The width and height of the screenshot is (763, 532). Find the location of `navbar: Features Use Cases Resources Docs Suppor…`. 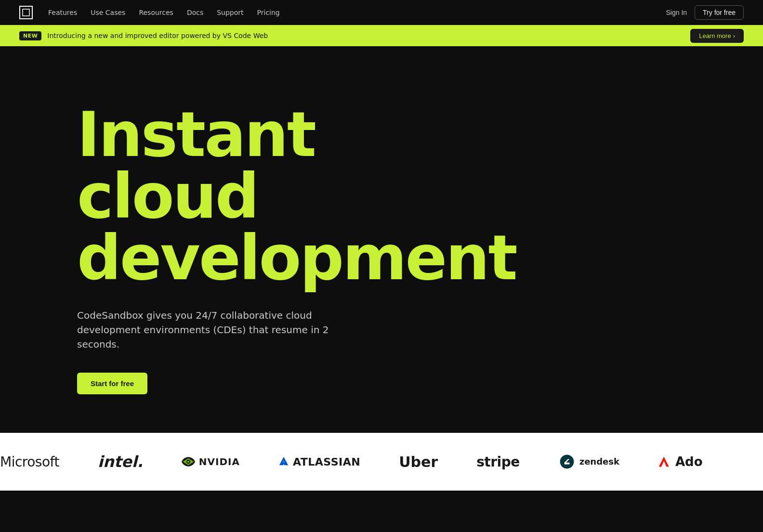

navbar: Features Use Cases Resources Docs Suppor… is located at coordinates (382, 13).